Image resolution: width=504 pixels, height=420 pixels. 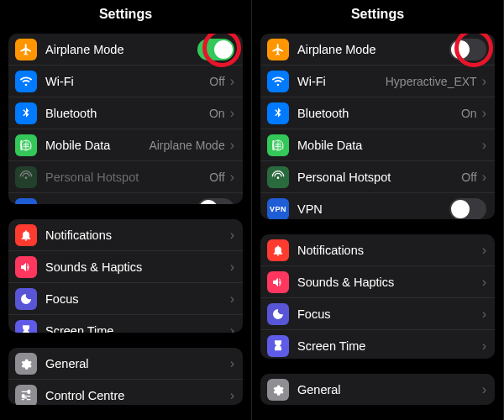 What do you see at coordinates (126, 392) in the screenshot?
I see `settings-row-control: Control Centre›` at bounding box center [126, 392].